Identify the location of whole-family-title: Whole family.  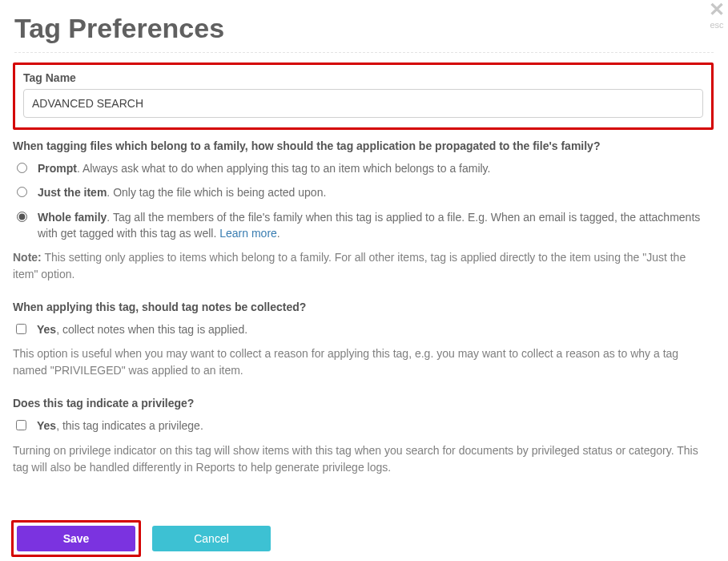
(72, 217).